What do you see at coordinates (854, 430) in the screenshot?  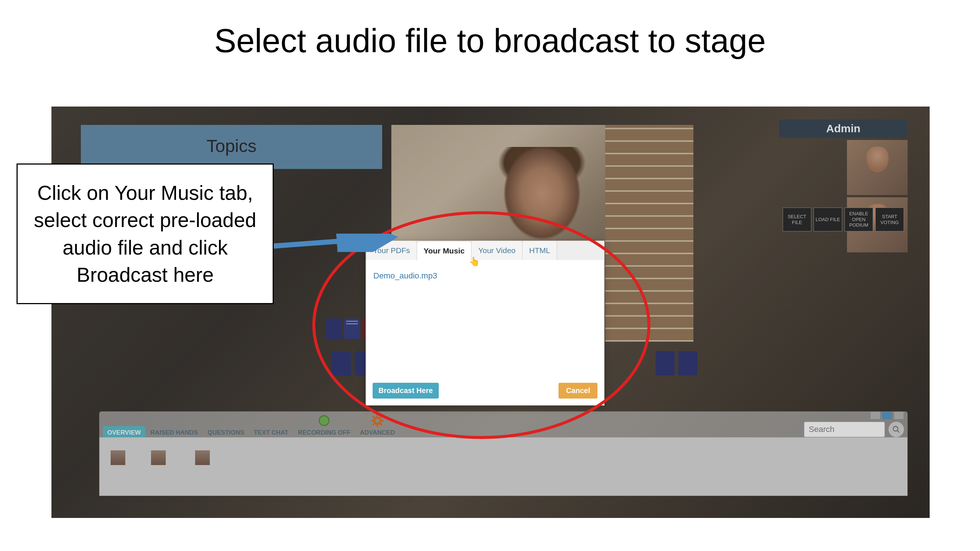 I see `search-wrap` at bounding box center [854, 430].